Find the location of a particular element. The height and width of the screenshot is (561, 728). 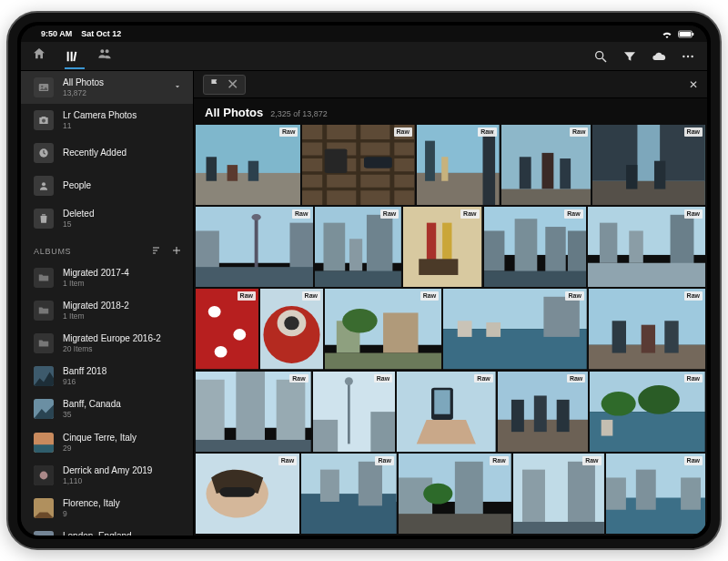

album-label: London, England is located at coordinates (122, 534).